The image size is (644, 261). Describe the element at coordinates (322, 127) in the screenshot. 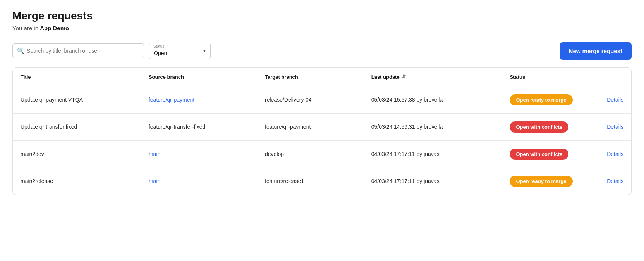

I see `table-row: Update qr transfer fixed feature/qr-tran…` at that location.